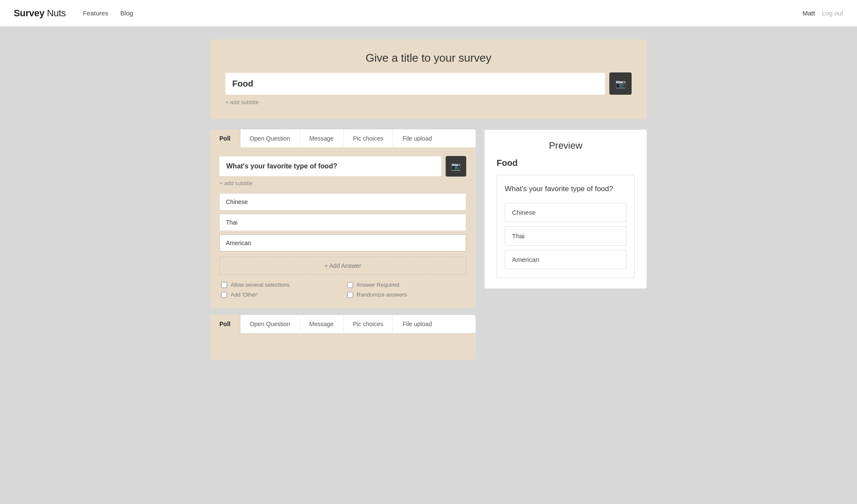 The width and height of the screenshot is (857, 504). I want to click on tab-file-upload: File upload, so click(417, 138).